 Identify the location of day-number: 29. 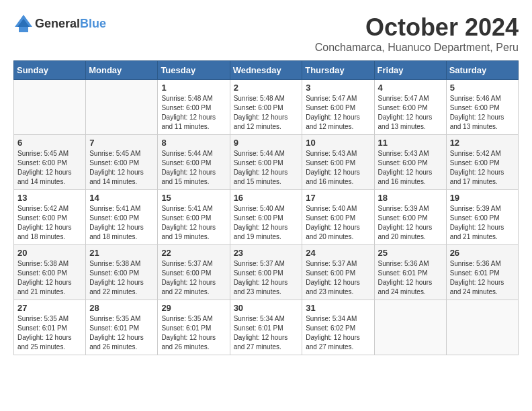
(193, 308).